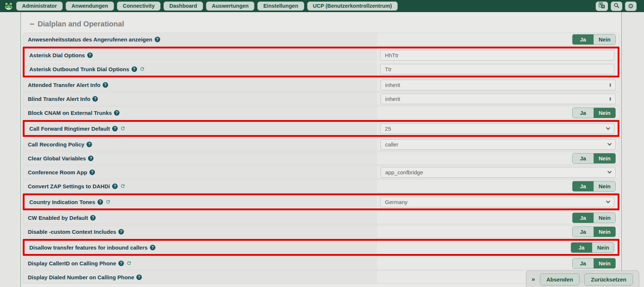 This screenshot has width=644, height=287. What do you see at coordinates (201, 55) in the screenshot?
I see `setting-label-cell: Asterisk Dial Options?` at bounding box center [201, 55].